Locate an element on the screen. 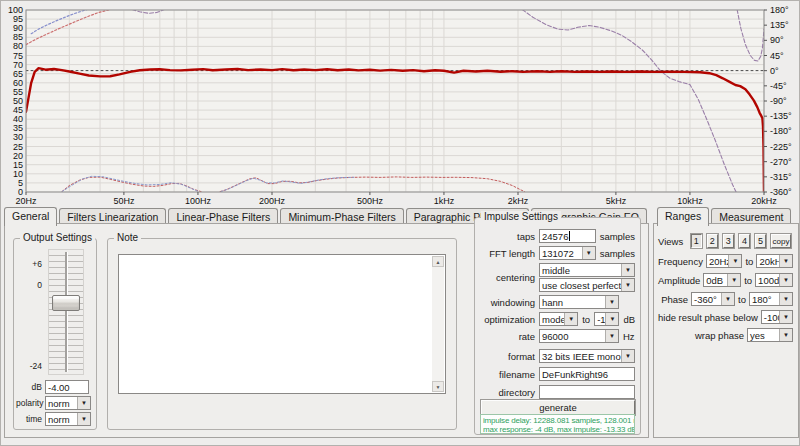 The width and height of the screenshot is (800, 446). phase-to-select: 180°▼ is located at coordinates (771, 299).